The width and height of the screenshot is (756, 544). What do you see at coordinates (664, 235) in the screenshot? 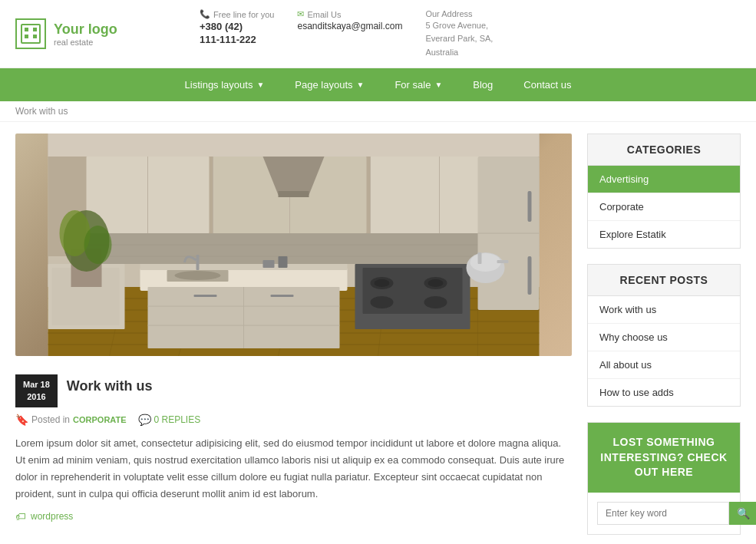
I see `category-item-explore: Explore Estatik` at bounding box center [664, 235].